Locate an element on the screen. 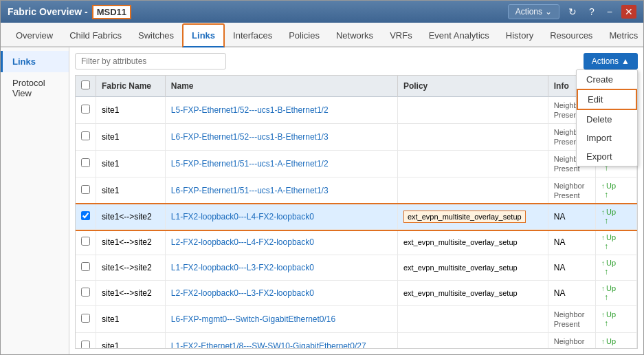 Image resolution: width=644 pixels, height=355 pixels. row-policy: ext_evpn_multisite_overlay_setup is located at coordinates (473, 268).